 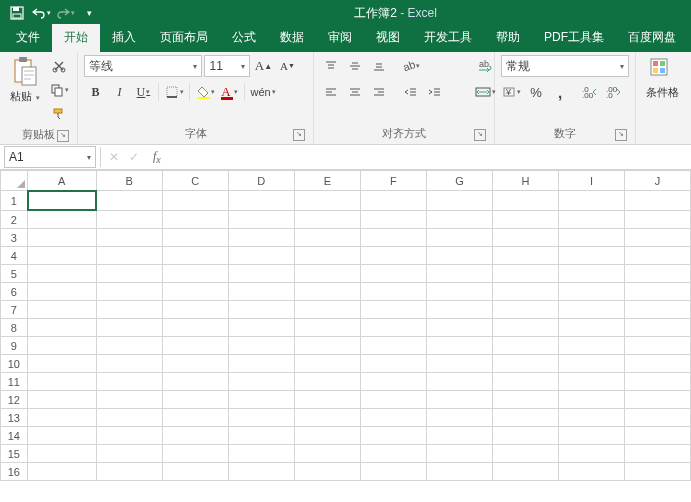 What do you see at coordinates (14, 436) in the screenshot?
I see `row-header: 14` at bounding box center [14, 436].